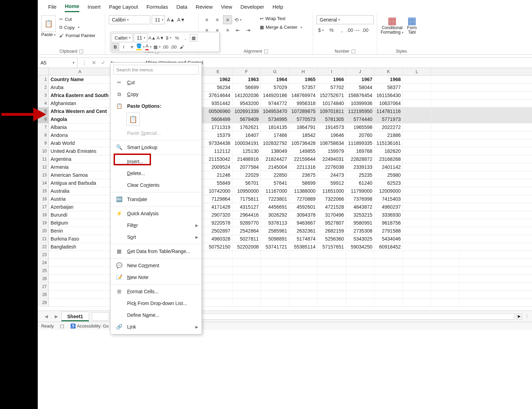 The image size is (532, 409). I want to click on cell: 59912, so click(332, 183).